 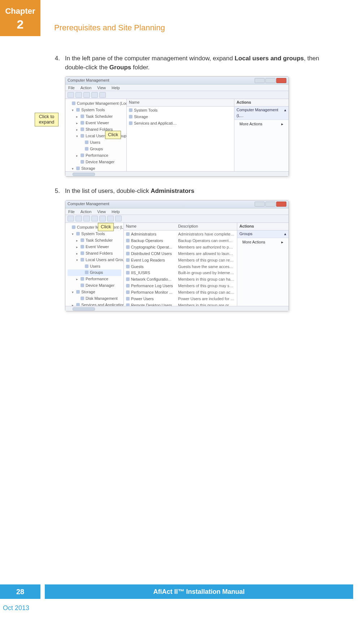 I want to click on txt: In the left pane of the computer managem…, so click(x=150, y=59).